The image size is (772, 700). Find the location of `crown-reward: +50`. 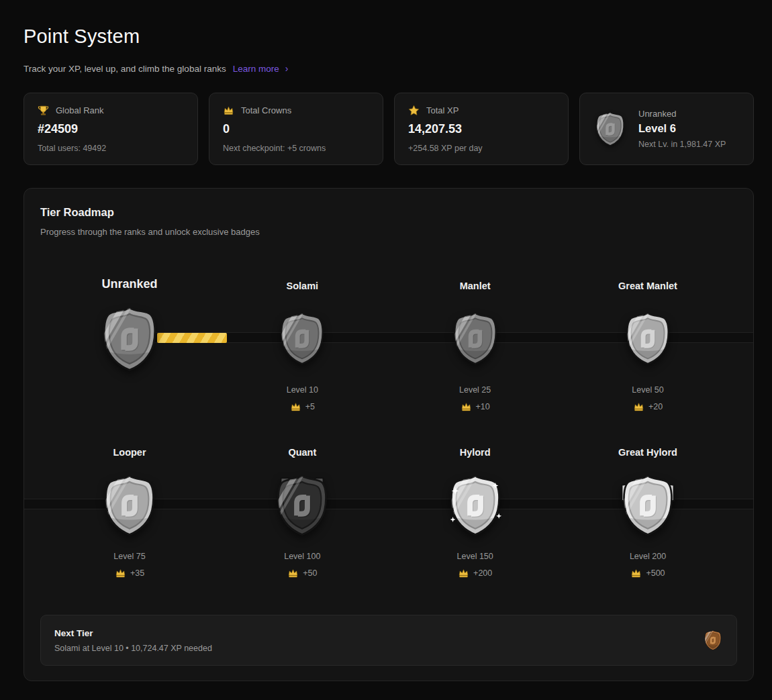

crown-reward: +50 is located at coordinates (310, 573).